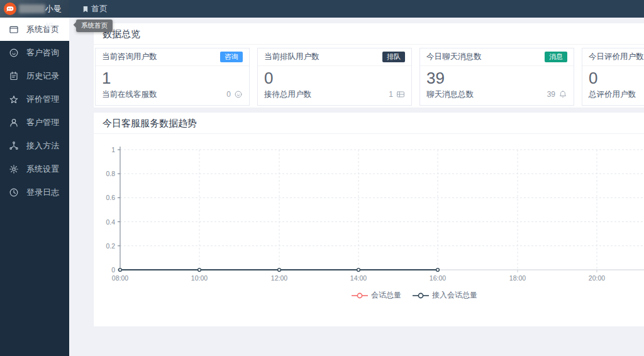 This screenshot has height=356, width=644. What do you see at coordinates (43, 146) in the screenshot?
I see `sidebar-item-label: 接入方法` at bounding box center [43, 146].